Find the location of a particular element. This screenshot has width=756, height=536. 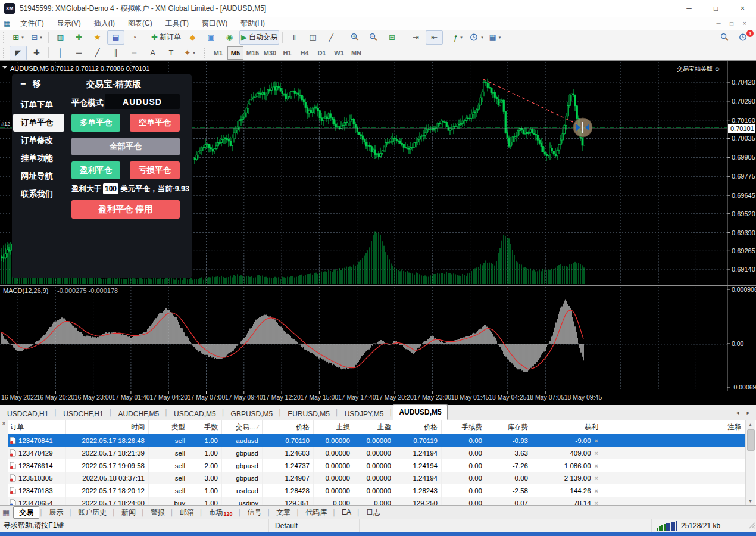

zoom-in-button is located at coordinates (355, 38).